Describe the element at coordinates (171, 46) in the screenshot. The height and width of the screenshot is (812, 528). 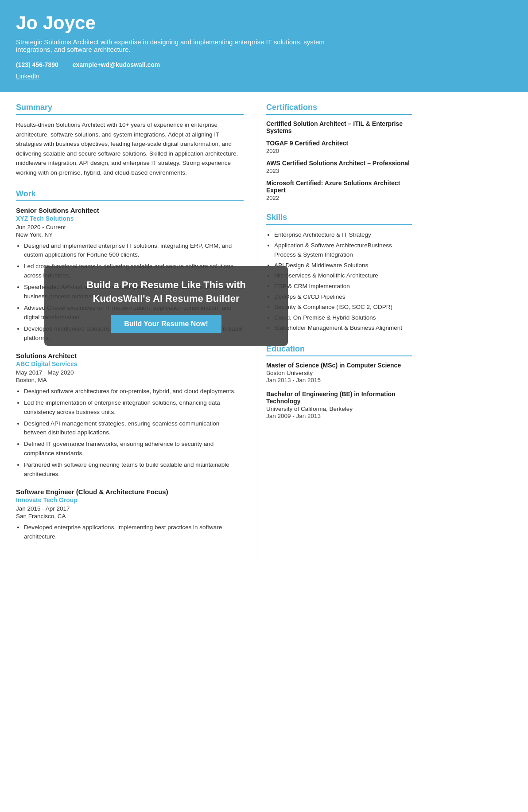
I see `header-tagline: Strategic Solutions Architect with exper…` at that location.